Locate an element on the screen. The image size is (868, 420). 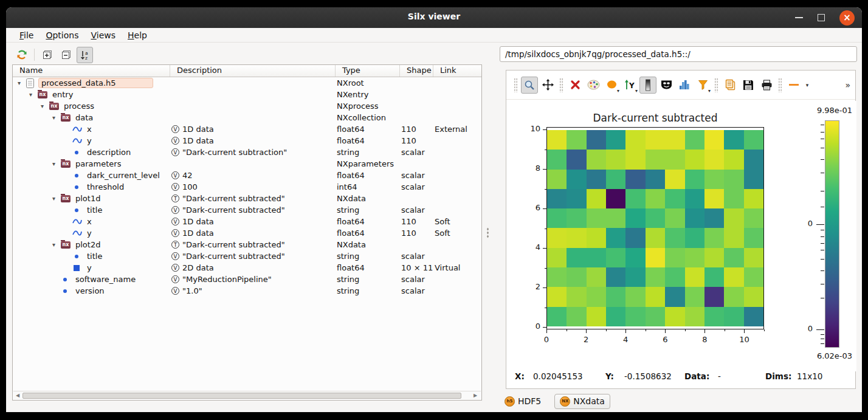
collapse-all-button is located at coordinates (66, 55).